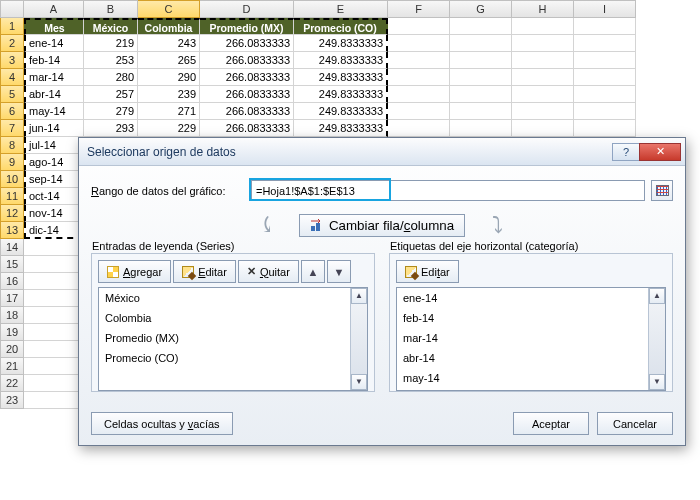 This screenshot has height=500, width=700. Describe the element at coordinates (662, 190) in the screenshot. I see `collapse-dialog-button` at that location.